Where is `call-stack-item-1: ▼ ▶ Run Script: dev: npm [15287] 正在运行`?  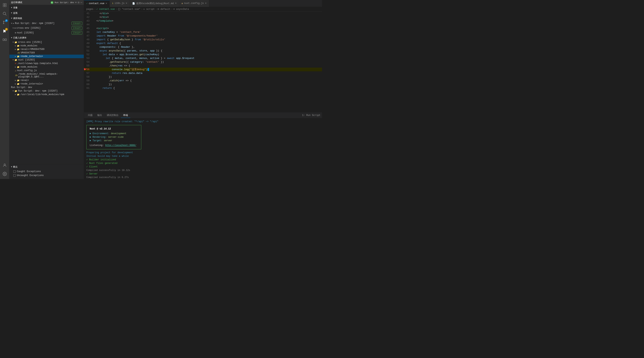 call-stack-item-1: ▼ ▶ Run Script: dev: npm [15287] 正在运行 is located at coordinates (46, 24).